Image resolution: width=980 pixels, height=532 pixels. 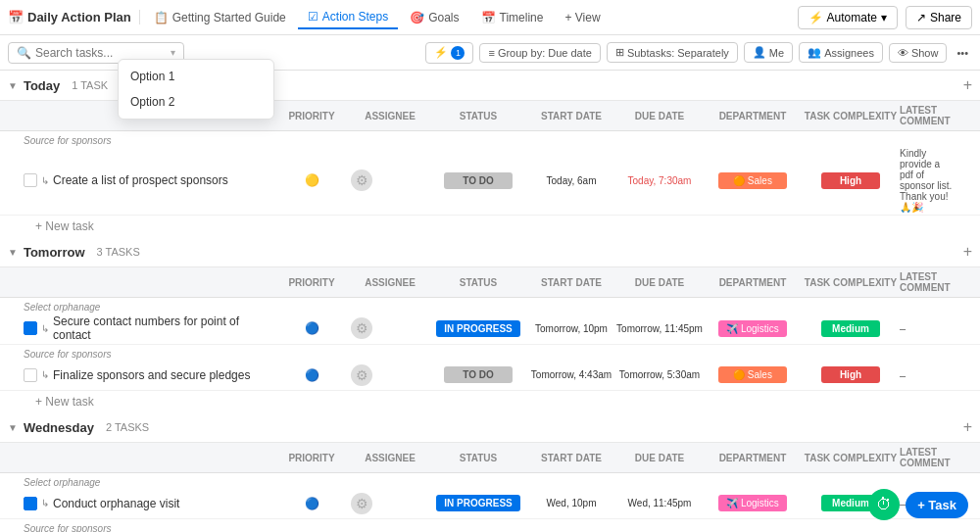 I want to click on automate-icon: ⚡, so click(x=815, y=18).